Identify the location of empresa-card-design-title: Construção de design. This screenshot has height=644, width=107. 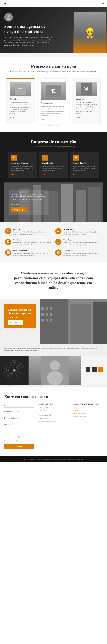
(23, 163).